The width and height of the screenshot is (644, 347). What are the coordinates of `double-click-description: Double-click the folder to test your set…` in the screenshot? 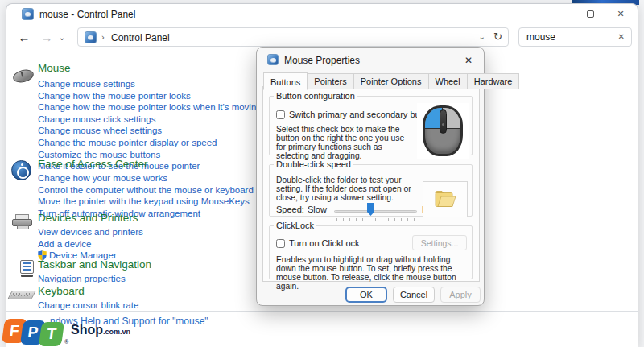 It's located at (345, 188).